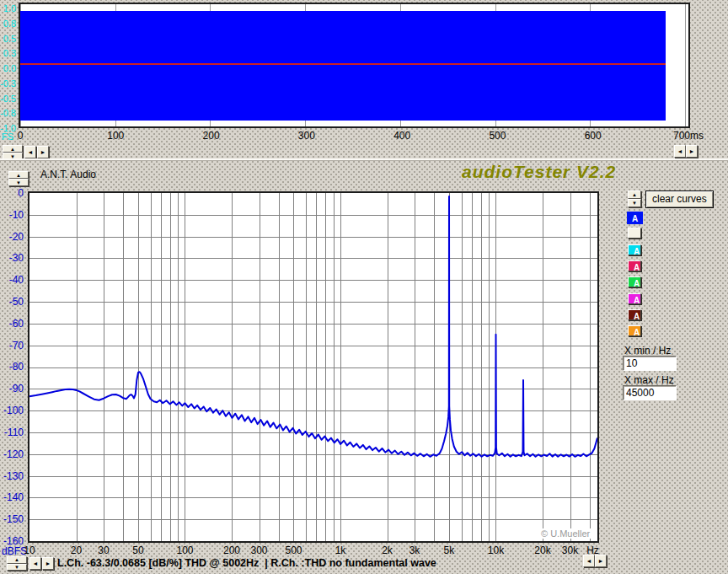  Describe the element at coordinates (634, 266) in the screenshot. I see `curve-color-button-4: A` at that location.